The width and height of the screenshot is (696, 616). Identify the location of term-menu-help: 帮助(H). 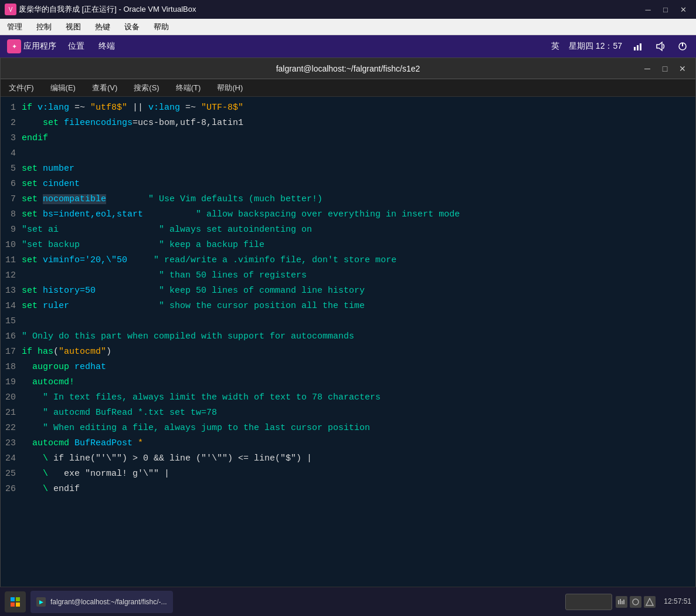
(230, 88).